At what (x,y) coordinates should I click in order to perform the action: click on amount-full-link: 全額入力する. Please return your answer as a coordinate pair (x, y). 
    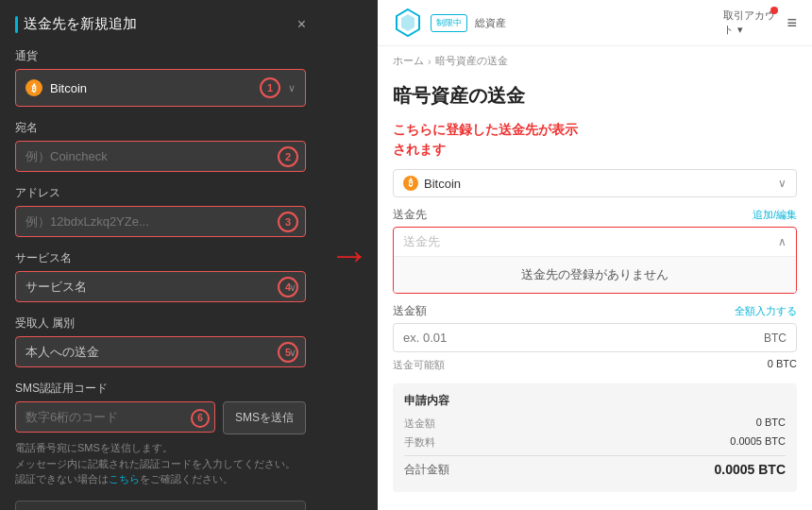
    Looking at the image, I should click on (766, 312).